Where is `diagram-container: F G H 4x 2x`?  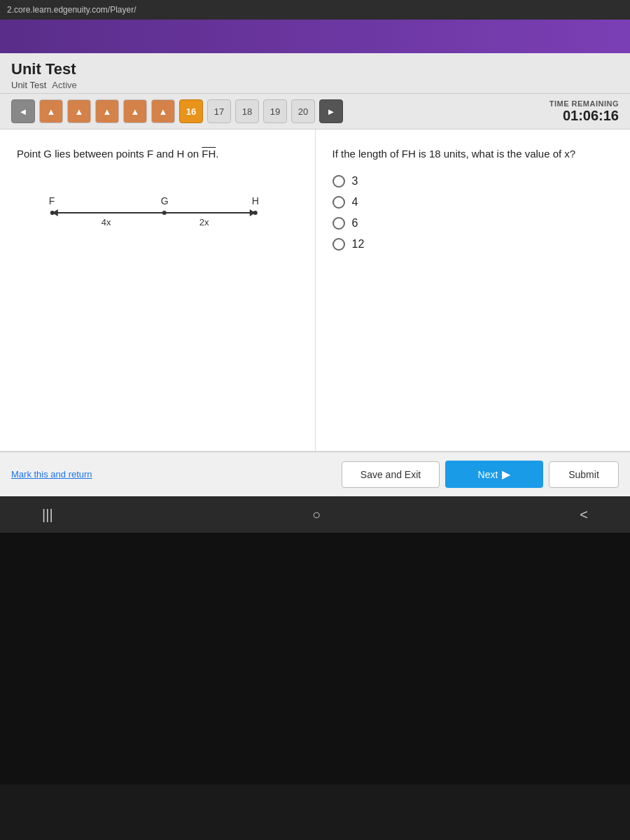 diagram-container: F G H 4x 2x is located at coordinates (158, 213).